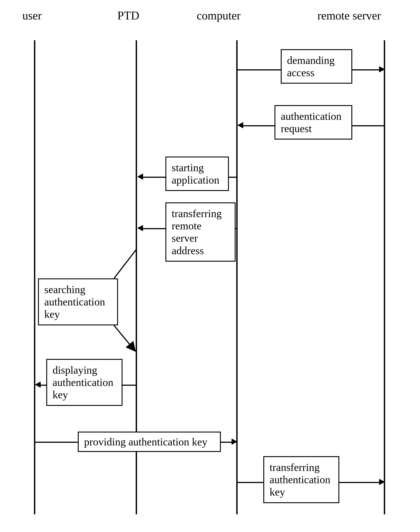  Describe the element at coordinates (35, 277) in the screenshot. I see `lifeline-user` at that location.